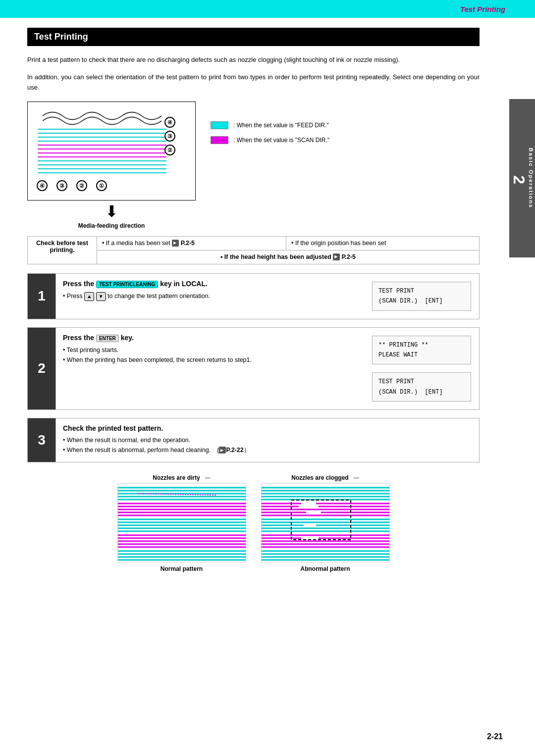 The height and width of the screenshot is (756, 535). Describe the element at coordinates (254, 523) in the screenshot. I see `pattern-section: Nozzles are dirty —` at that location.